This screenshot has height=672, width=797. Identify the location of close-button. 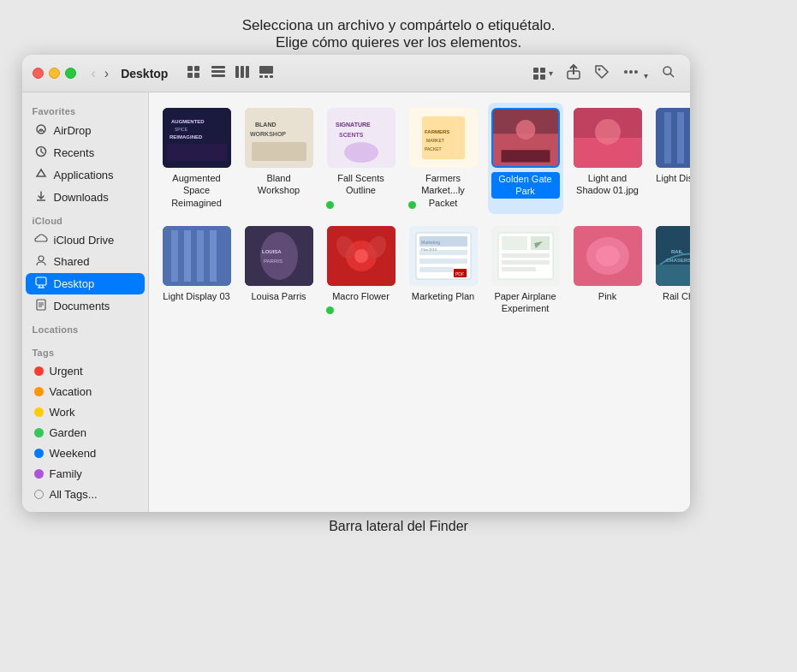
(38, 74).